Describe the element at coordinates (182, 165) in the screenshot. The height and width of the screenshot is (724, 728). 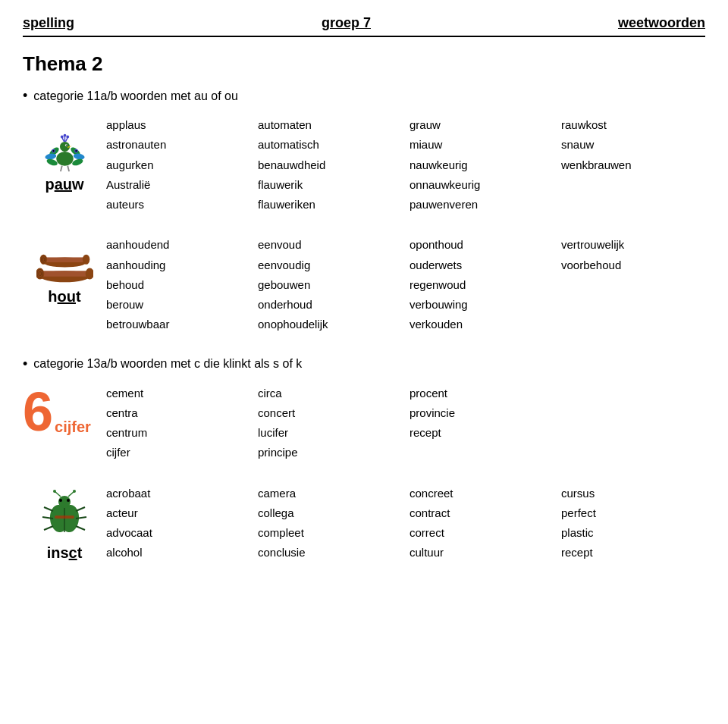
I see `pauw-col-1: applaus astronauten augurken Australië a…` at that location.